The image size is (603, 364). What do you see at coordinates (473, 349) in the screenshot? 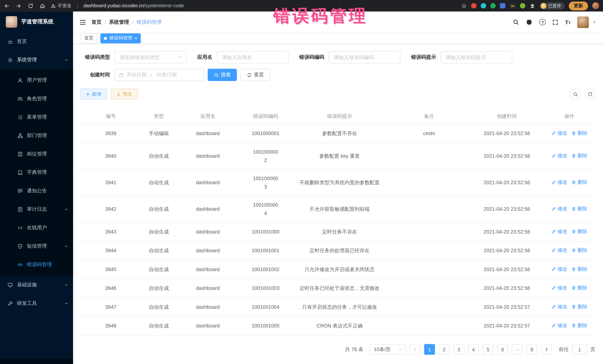
I see `pager-page-4: 4` at bounding box center [473, 349].